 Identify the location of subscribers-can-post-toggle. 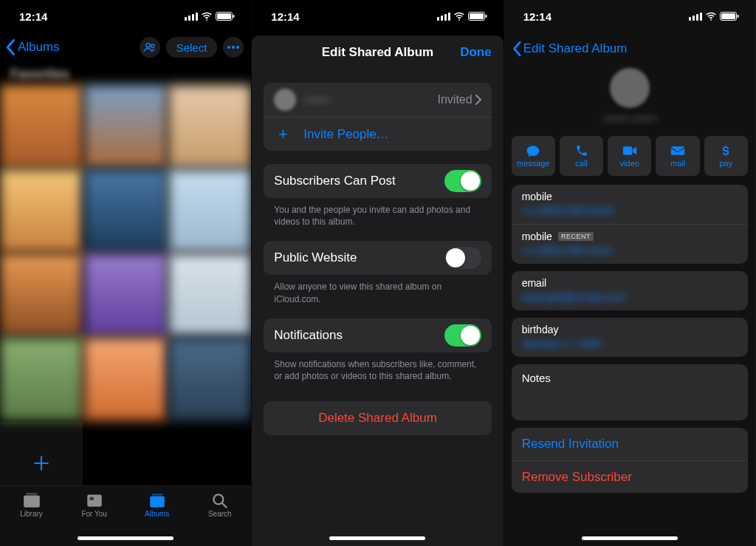
(463, 181).